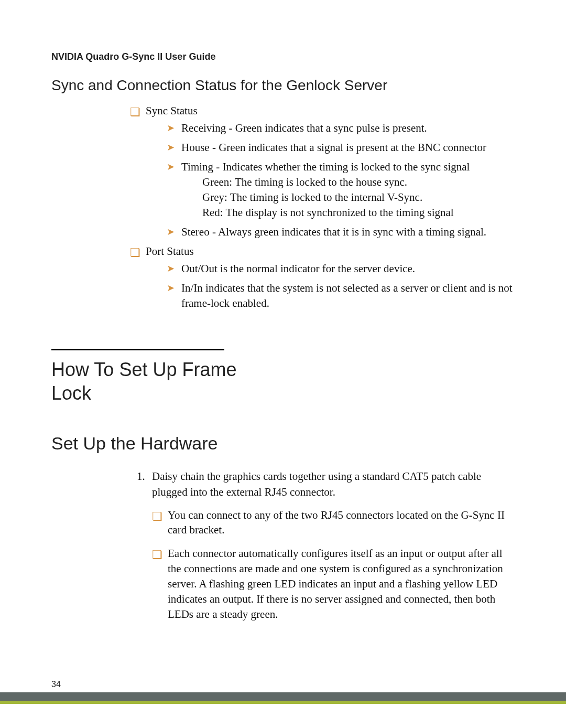 This screenshot has height=728, width=566. What do you see at coordinates (333, 523) in the screenshot?
I see `step-1-sub-a: You can connect to any of the two RJ45 c…` at bounding box center [333, 523].